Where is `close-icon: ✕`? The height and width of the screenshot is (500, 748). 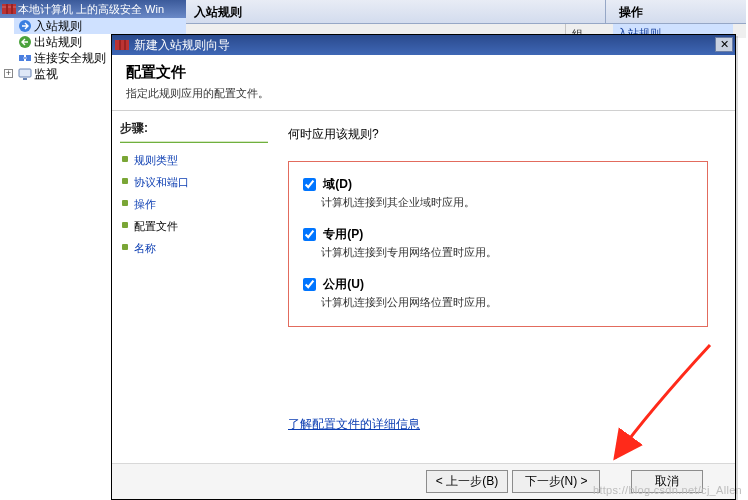
close-icon: ✕ is located at coordinates (724, 44).